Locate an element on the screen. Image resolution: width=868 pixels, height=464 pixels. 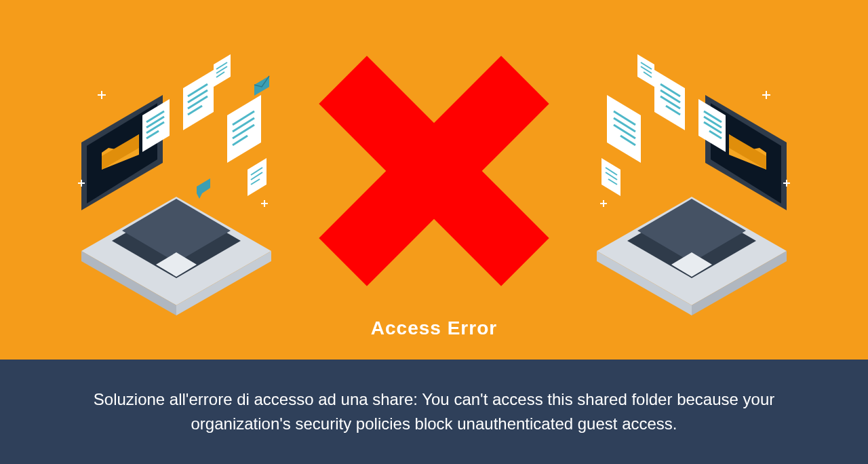
caption-text: Soluzione all'errore di accesso ad una s… is located at coordinates (434, 412).